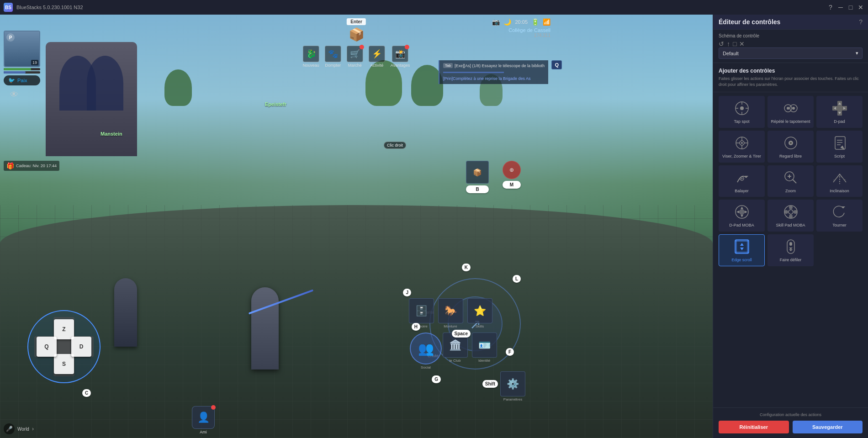 The height and width of the screenshot is (438, 868). What do you see at coordinates (790, 250) in the screenshot?
I see `control-faire-defiler: Faire défiler` at bounding box center [790, 250].